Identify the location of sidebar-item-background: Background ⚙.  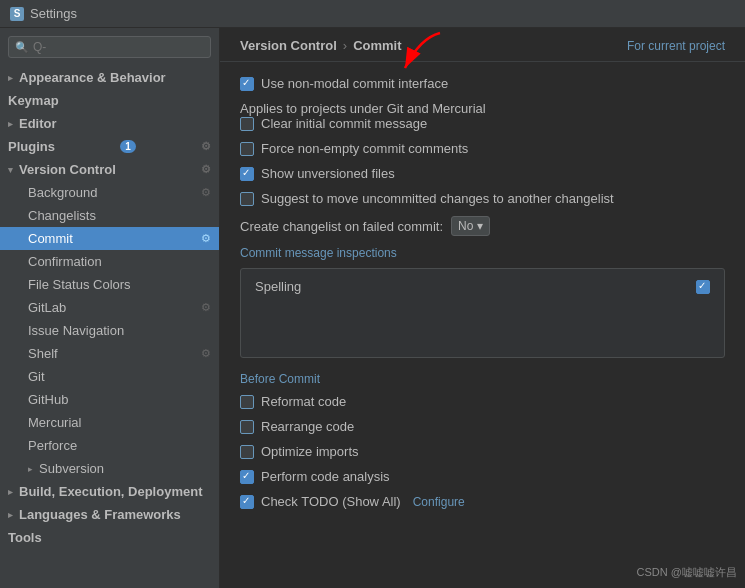
(110, 192).